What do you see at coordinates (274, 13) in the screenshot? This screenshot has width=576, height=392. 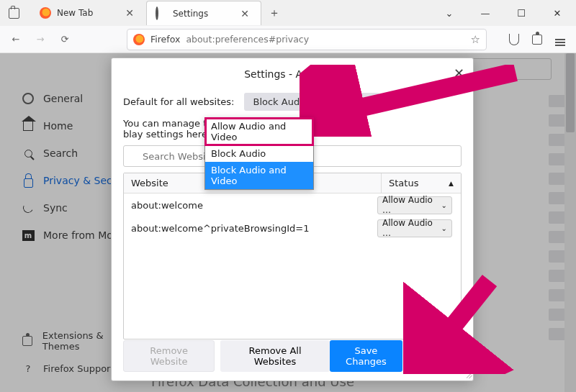 I see `new-tab-button: ＋` at bounding box center [274, 13].